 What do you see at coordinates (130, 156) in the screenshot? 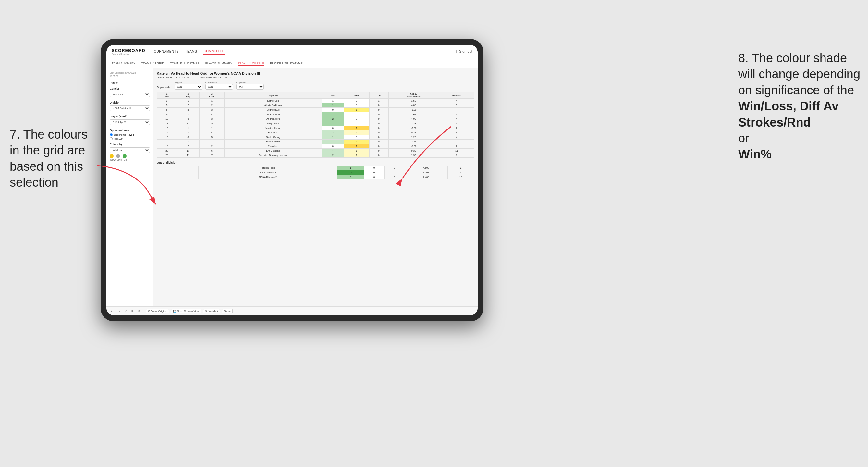
I see `colour-dots` at bounding box center [130, 156].